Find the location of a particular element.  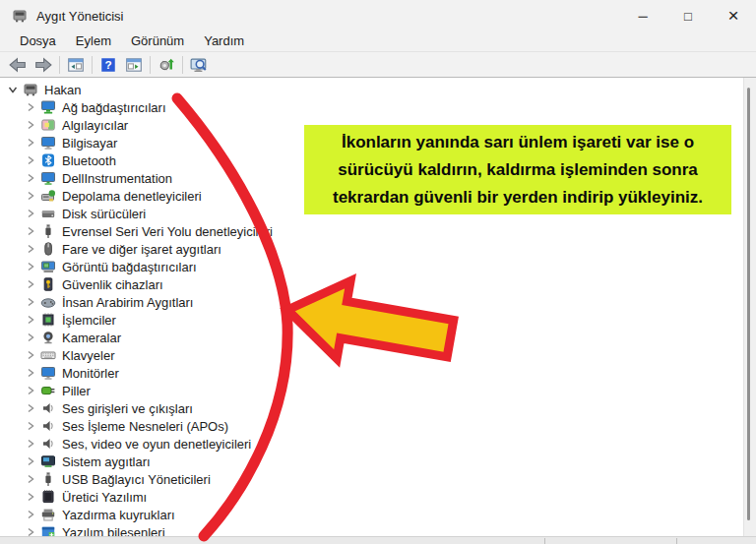

tree-item-label: Ses girişleri ve çıkışları is located at coordinates (128, 409).